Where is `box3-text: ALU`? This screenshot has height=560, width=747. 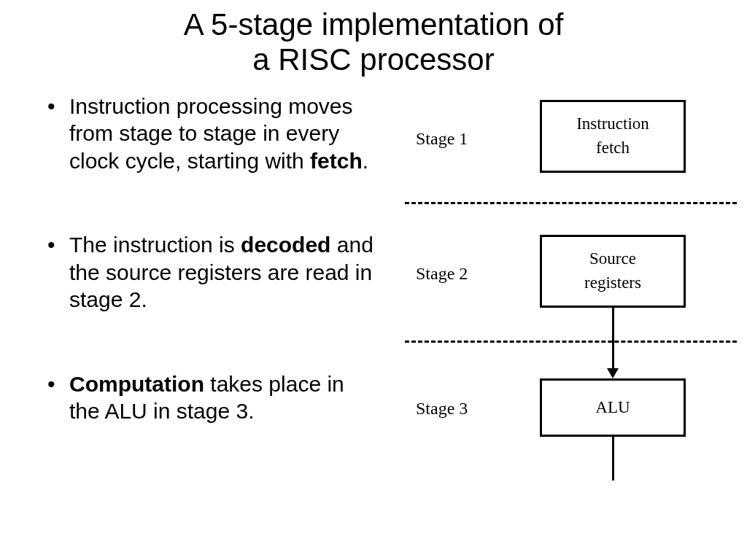
box3-text: ALU is located at coordinates (613, 408).